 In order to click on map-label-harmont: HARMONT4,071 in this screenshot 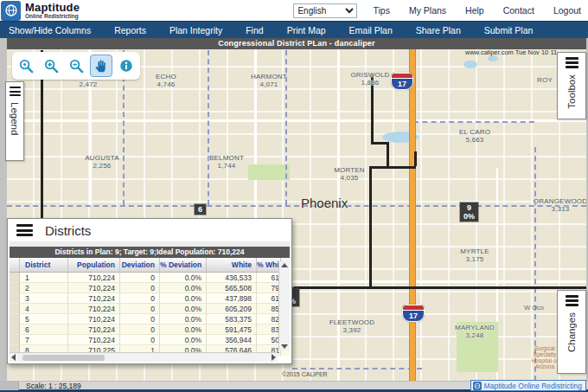, I will do `click(269, 80)`.